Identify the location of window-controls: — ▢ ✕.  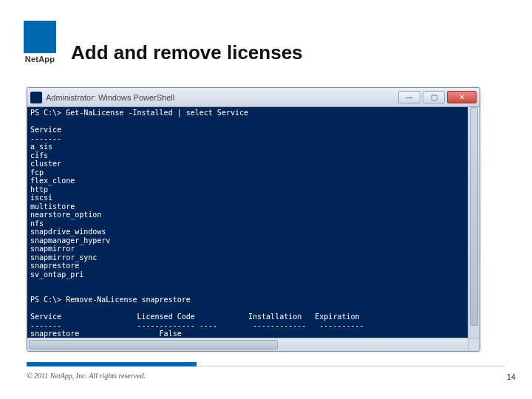
(437, 98).